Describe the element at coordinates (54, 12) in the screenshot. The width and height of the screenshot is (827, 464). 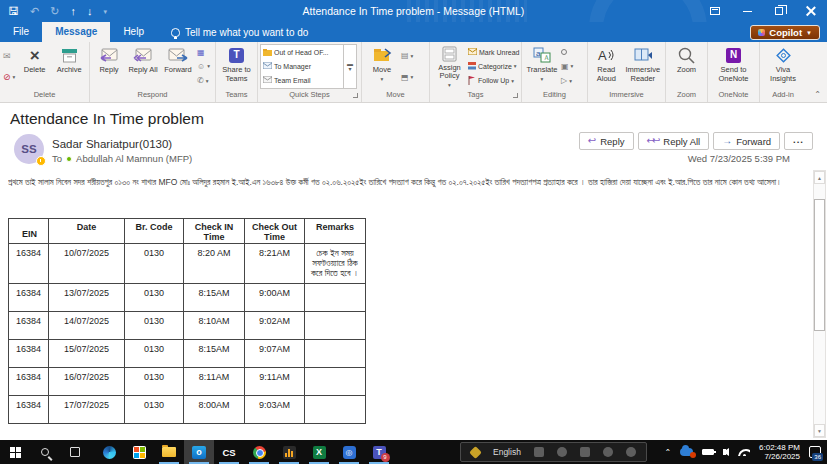
I see `redo-icon: ↻` at that location.